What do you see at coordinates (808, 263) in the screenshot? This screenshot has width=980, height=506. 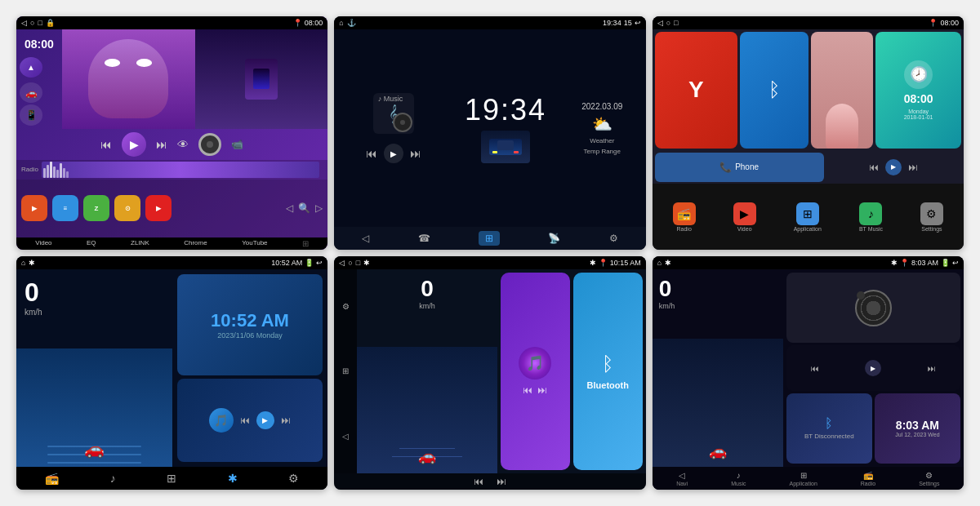 I see `status-bar-6: ⌂ ✱ ✱ 📍 8:03 AM 🔋 ↩` at bounding box center [808, 263].